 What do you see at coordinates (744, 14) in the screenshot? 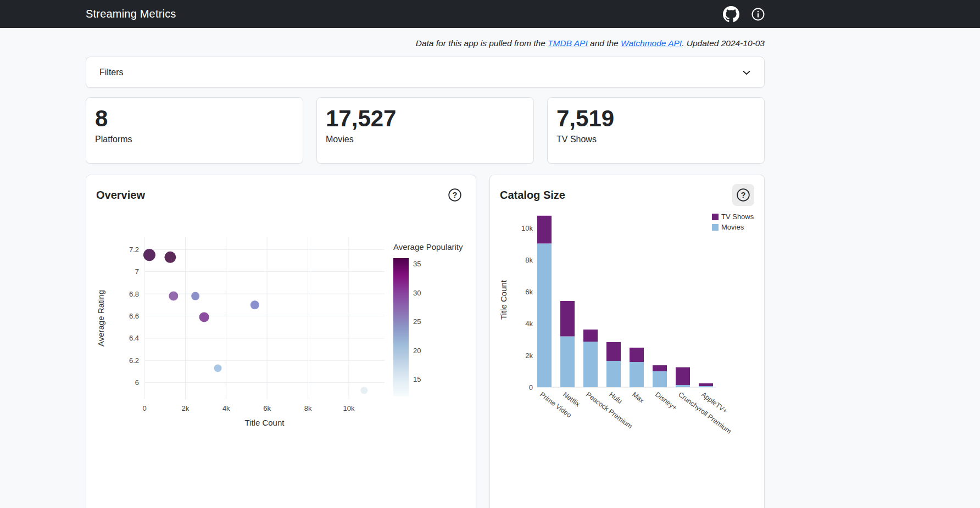
I see `navbar-icons` at bounding box center [744, 14].